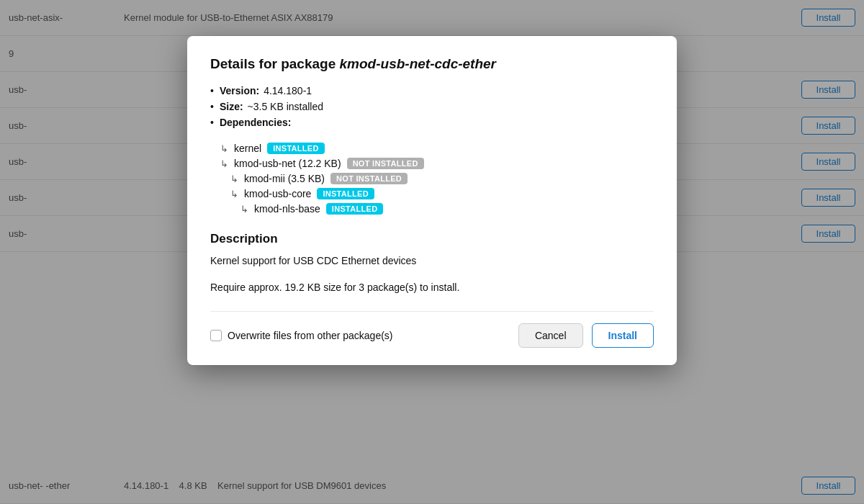  What do you see at coordinates (432, 91) in the screenshot?
I see `version-item: • Version: 4.14.180-1` at bounding box center [432, 91].